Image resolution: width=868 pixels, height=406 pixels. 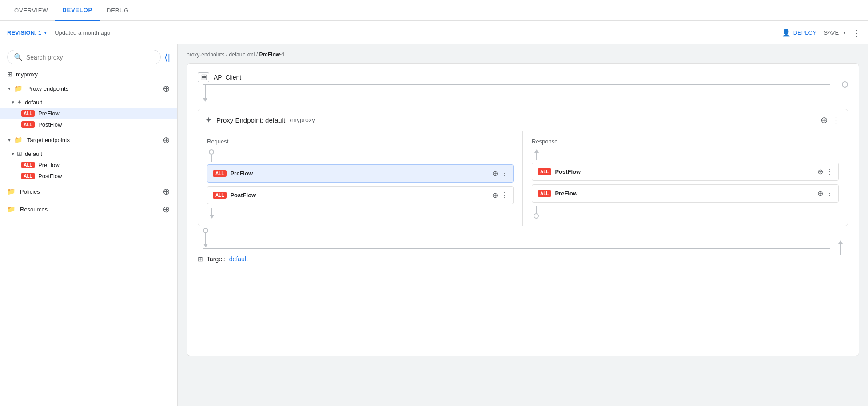 What do you see at coordinates (89, 176) in the screenshot?
I see `target-postflow-item: ALL PostFlow` at bounding box center [89, 176].